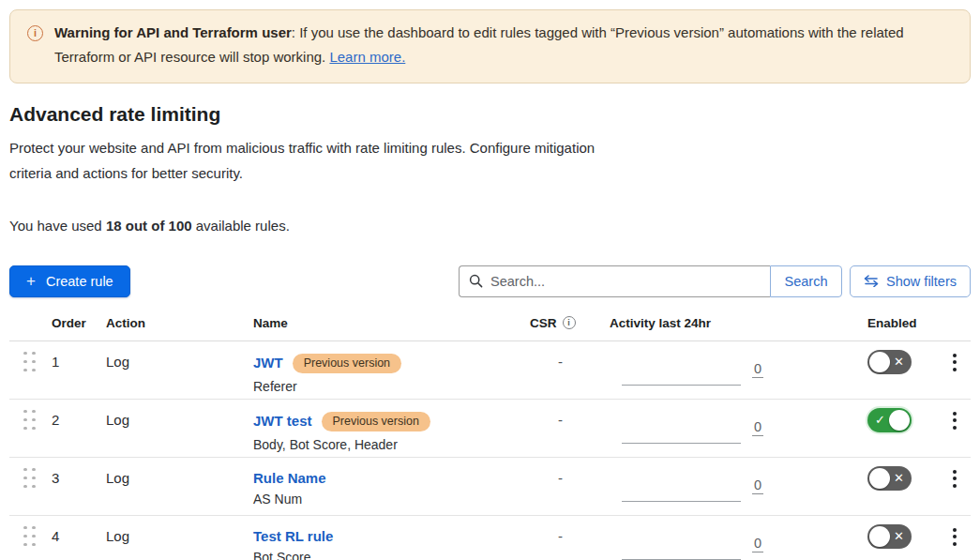  What do you see at coordinates (715, 281) in the screenshot?
I see `search-area: Search Show filters` at bounding box center [715, 281].